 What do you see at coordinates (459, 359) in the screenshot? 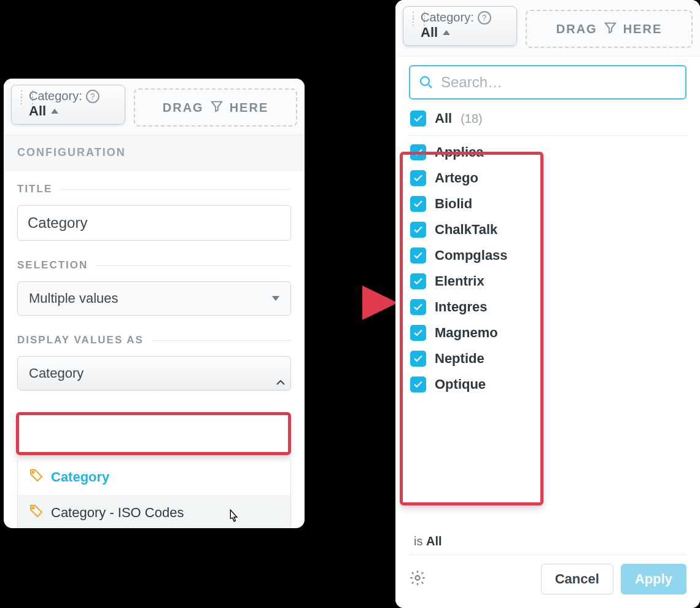
I see `item-label: Neptide` at bounding box center [459, 359].